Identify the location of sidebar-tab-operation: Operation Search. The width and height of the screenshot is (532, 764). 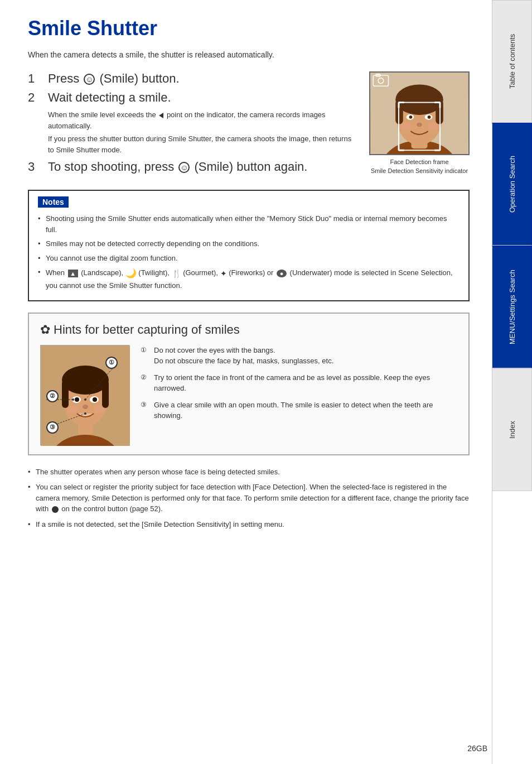
(512, 184).